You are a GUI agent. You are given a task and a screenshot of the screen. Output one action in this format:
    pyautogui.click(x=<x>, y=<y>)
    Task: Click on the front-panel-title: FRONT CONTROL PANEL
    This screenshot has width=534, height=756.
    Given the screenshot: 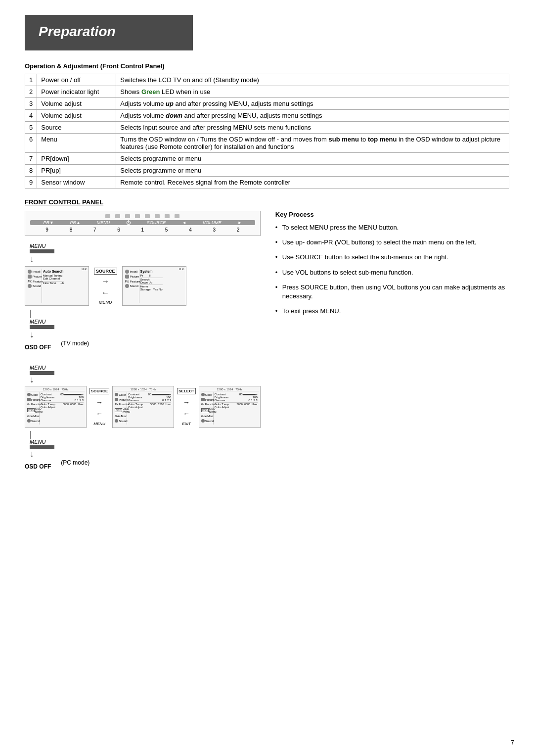 What is the action you would take?
    pyautogui.click(x=267, y=202)
    